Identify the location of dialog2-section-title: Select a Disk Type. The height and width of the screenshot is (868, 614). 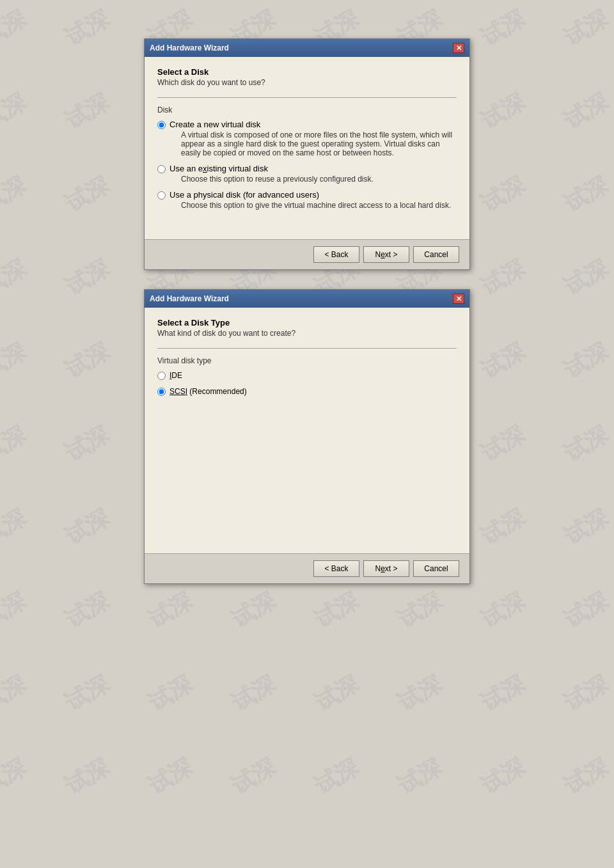
(307, 322).